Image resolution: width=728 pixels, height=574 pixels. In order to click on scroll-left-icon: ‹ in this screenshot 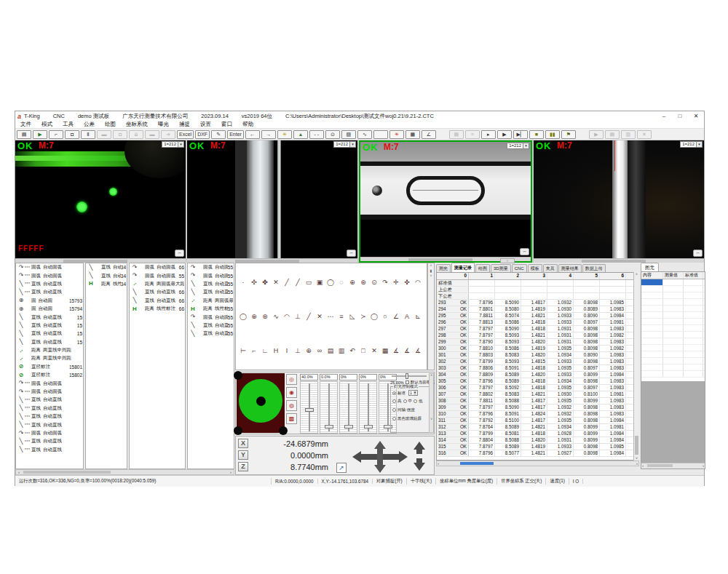, I will do `click(19, 472)`.